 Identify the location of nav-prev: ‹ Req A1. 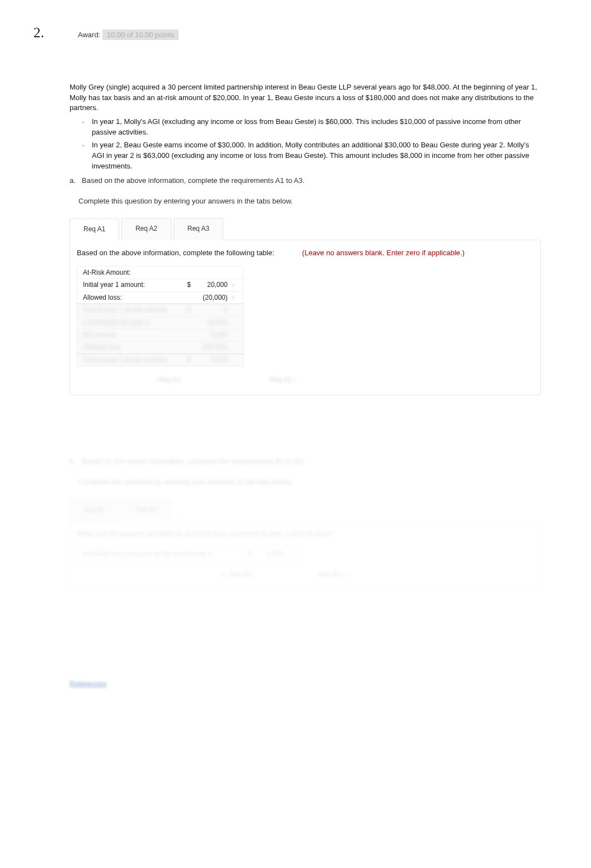
(168, 380).